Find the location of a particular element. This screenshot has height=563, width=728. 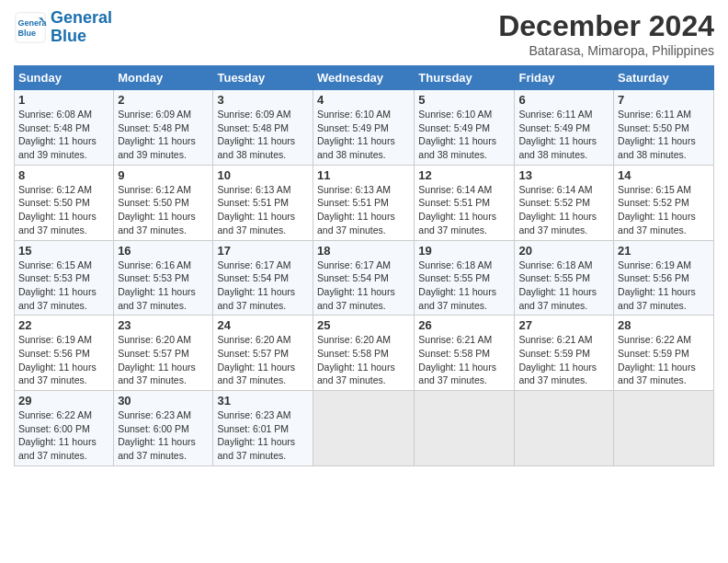

header-tuesday: Tuesday is located at coordinates (263, 78).